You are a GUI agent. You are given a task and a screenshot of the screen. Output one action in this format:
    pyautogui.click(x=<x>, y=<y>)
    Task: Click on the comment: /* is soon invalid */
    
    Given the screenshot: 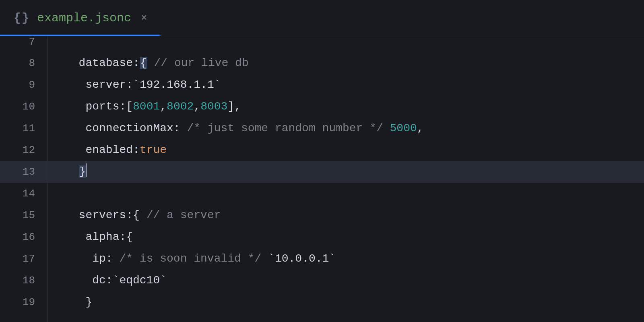 What is the action you would take?
    pyautogui.click(x=190, y=258)
    